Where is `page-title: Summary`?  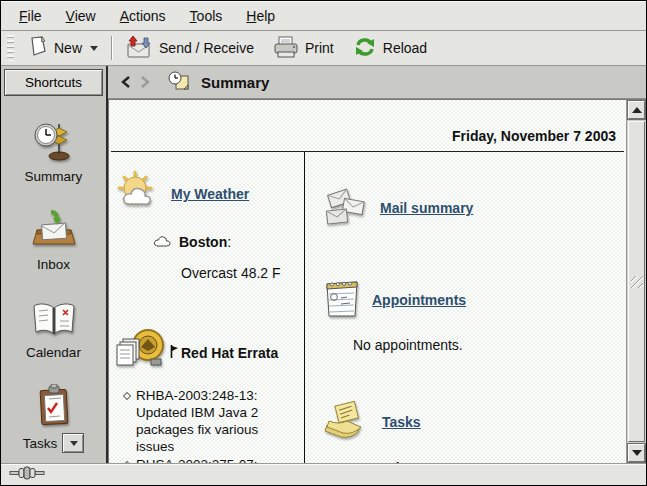 page-title: Summary is located at coordinates (235, 82).